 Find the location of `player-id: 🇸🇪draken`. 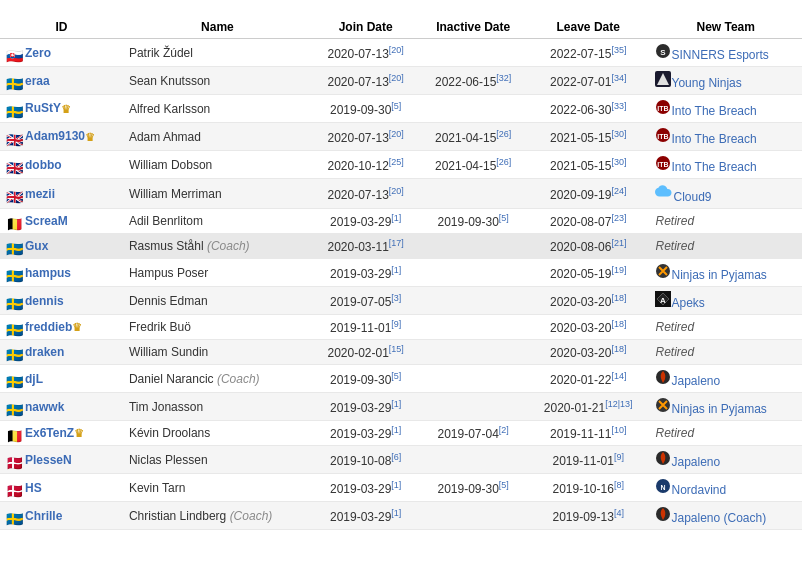

player-id: 🇸🇪draken is located at coordinates (62, 352).